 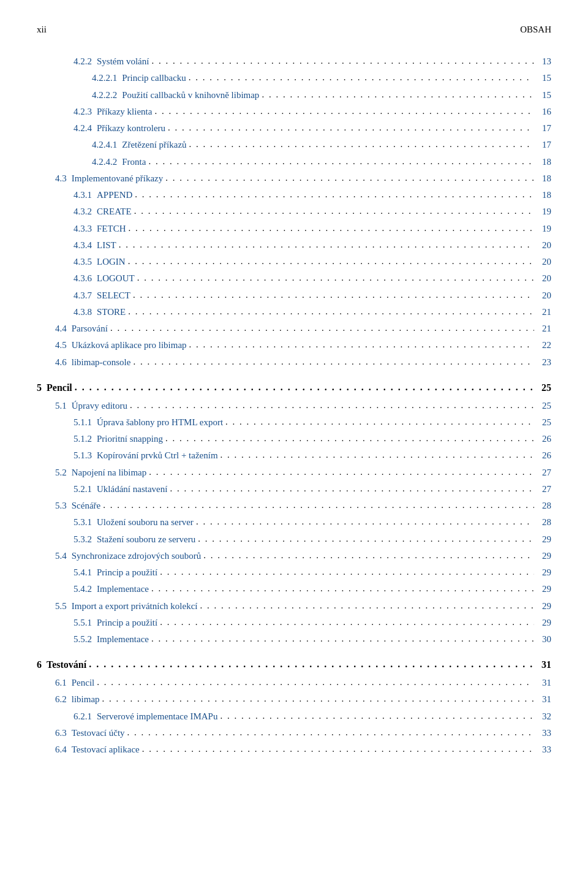 What do you see at coordinates (114, 212) in the screenshot?
I see `toc-entry-label: CREATE` at bounding box center [114, 212].